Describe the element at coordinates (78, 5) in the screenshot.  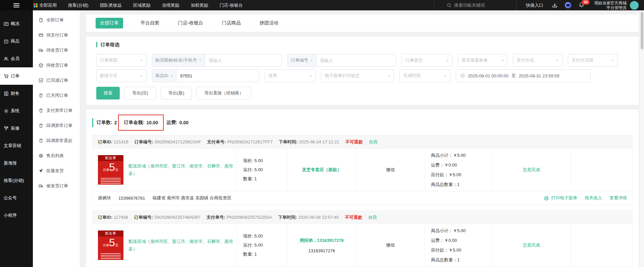
I see `top-menu-distribution: 推客(分销)` at that location.